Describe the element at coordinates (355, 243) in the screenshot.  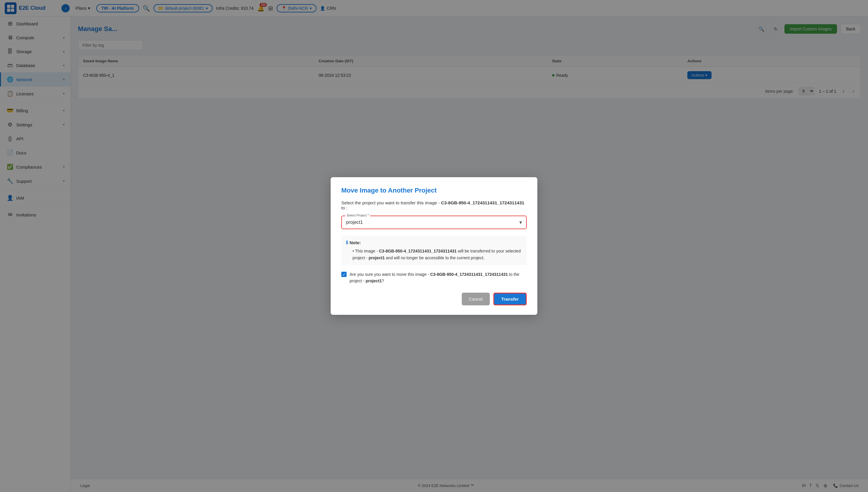
I see `note-header-text: Note:` at that location.